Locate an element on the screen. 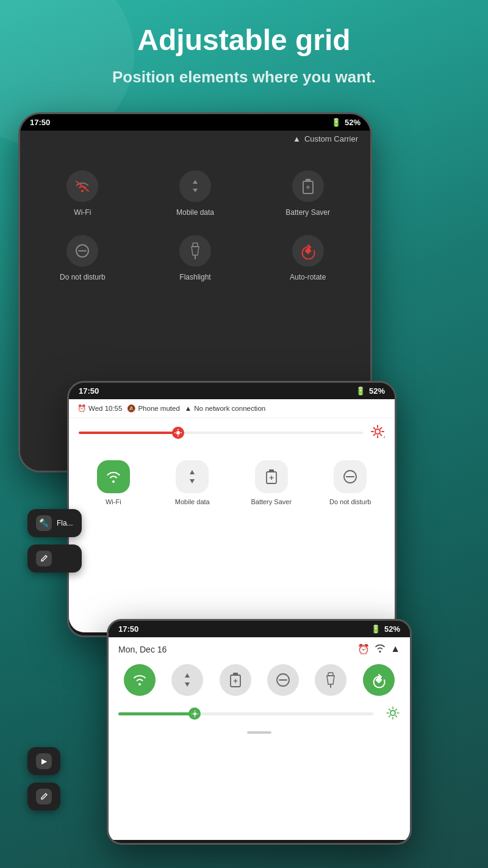 The height and width of the screenshot is (868, 488). phone3-date: Mon, Dec 16 is located at coordinates (143, 649).